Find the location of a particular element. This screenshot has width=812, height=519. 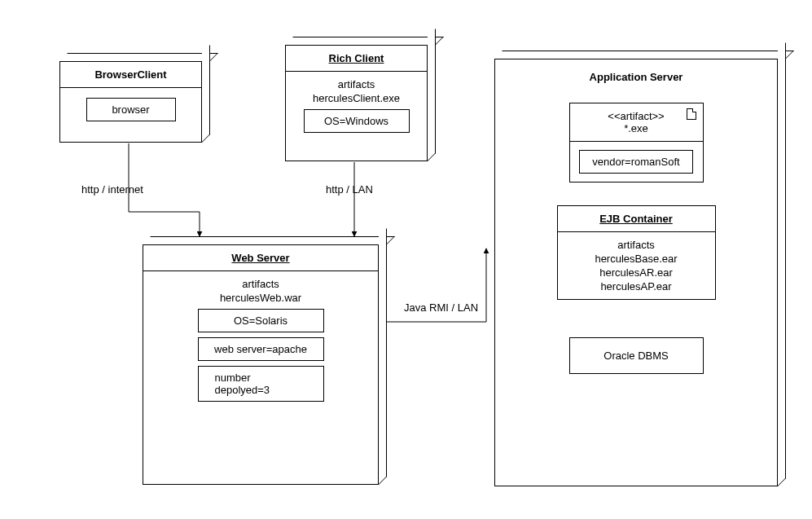

artifact-stereo: <<artifact>> is located at coordinates (637, 116).